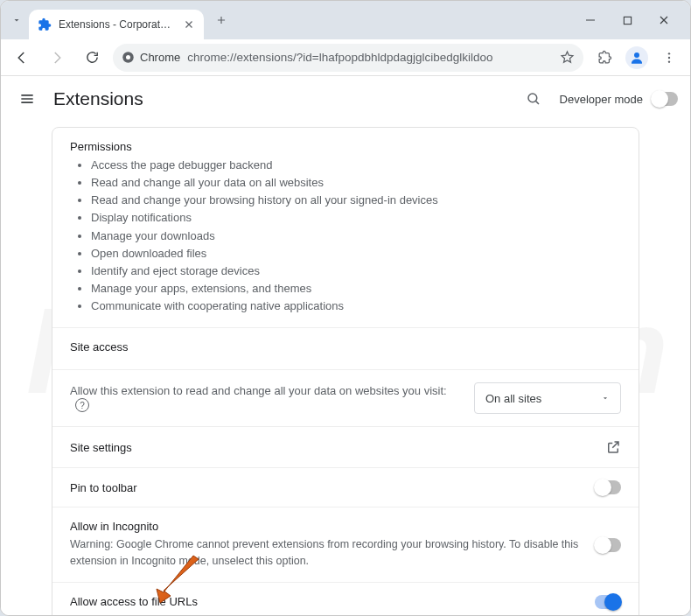 This screenshot has height=616, width=691. What do you see at coordinates (567, 58) in the screenshot?
I see `star-icon` at bounding box center [567, 58].